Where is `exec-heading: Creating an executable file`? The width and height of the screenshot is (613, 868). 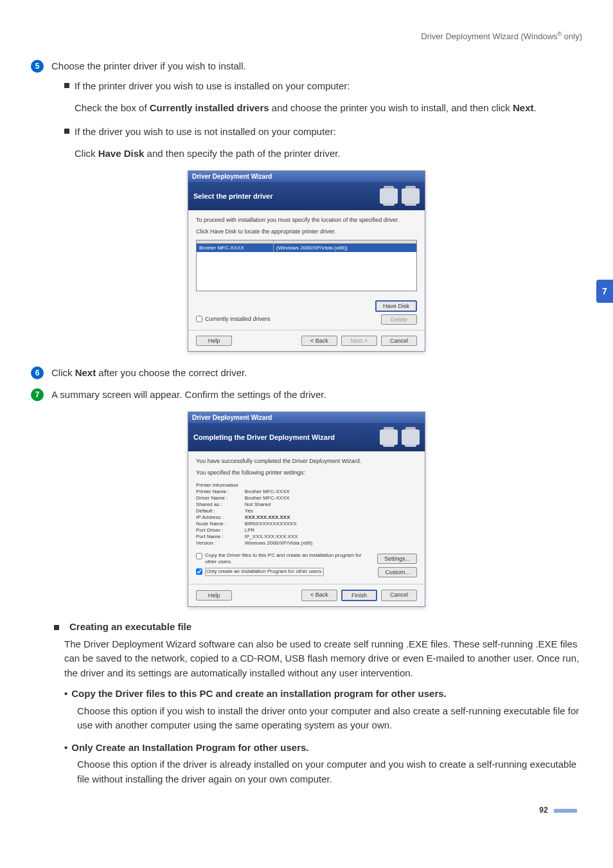
exec-heading: Creating an executable file is located at coordinates (130, 626).